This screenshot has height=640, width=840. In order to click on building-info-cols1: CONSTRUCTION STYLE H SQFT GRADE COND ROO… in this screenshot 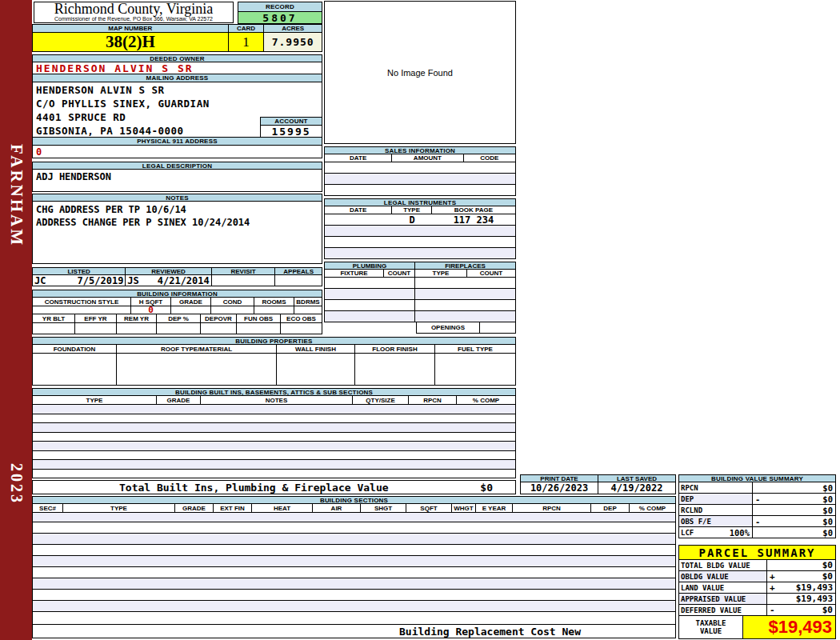, I will do `click(178, 302)`.